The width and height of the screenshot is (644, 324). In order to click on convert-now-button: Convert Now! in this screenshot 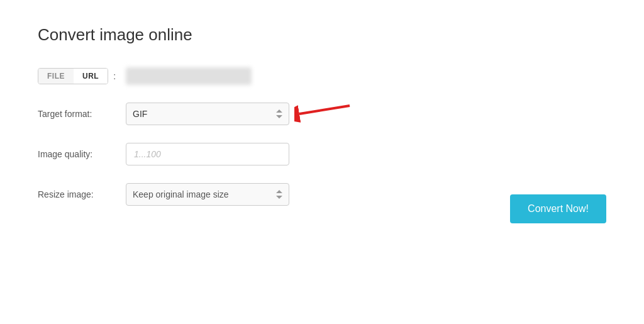, I will do `click(558, 209)`.